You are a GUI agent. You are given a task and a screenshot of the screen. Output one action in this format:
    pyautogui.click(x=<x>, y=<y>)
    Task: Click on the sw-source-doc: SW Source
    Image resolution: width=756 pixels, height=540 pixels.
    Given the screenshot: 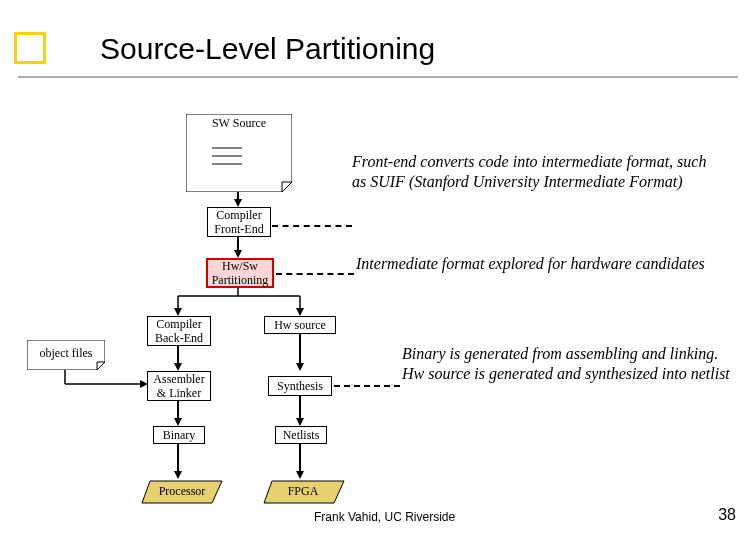 What is the action you would take?
    pyautogui.click(x=239, y=153)
    